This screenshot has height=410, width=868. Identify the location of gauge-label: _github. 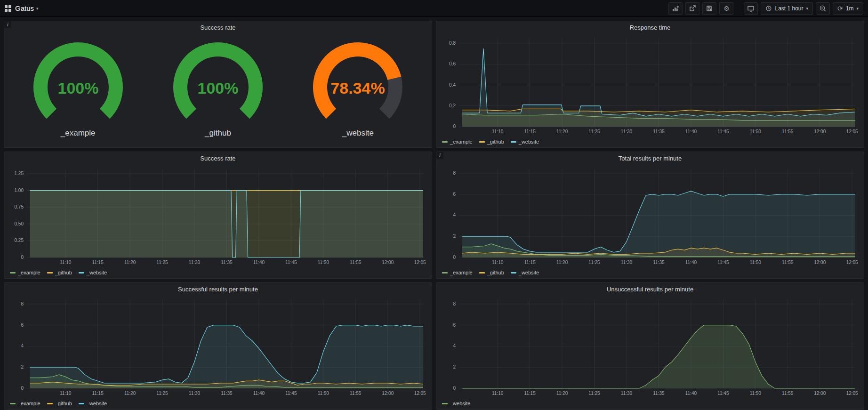
(218, 133).